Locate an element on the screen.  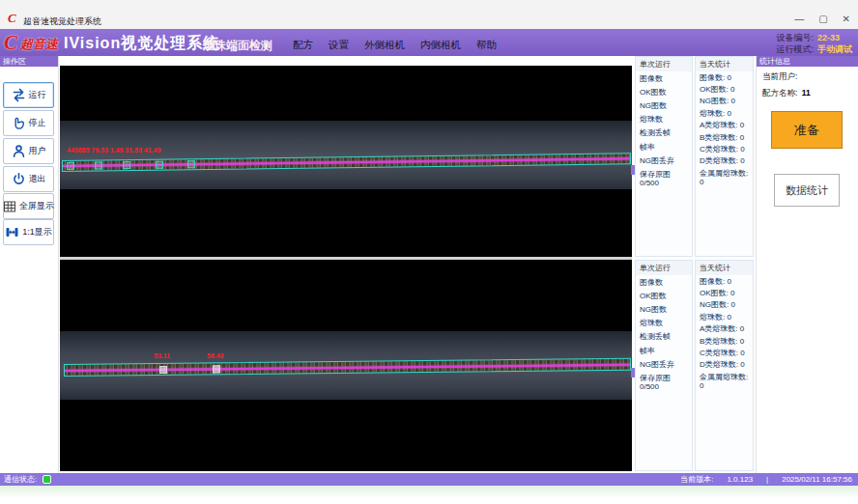
top-daily-stats-panel: 当天统计 图像数: 0OK图数: 0NG图数: 0熔珠数: 0A类熔珠数: 0B… is located at coordinates (725, 156).